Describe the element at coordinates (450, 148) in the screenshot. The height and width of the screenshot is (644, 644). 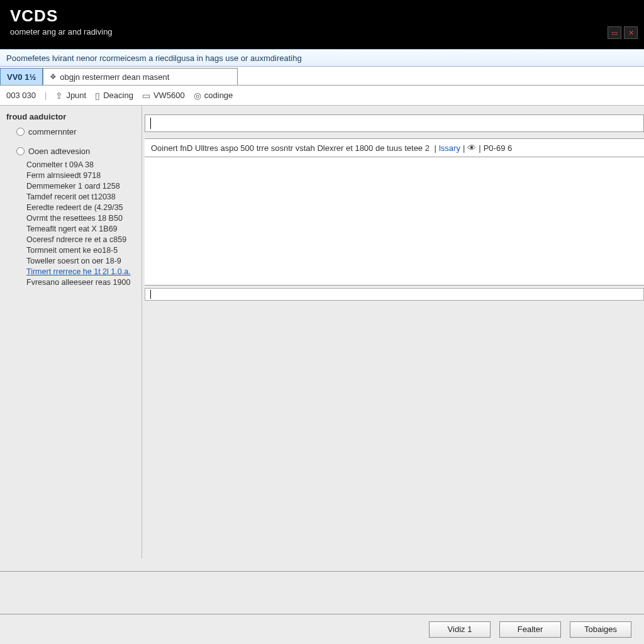
I see `info-link: lssary` at that location.